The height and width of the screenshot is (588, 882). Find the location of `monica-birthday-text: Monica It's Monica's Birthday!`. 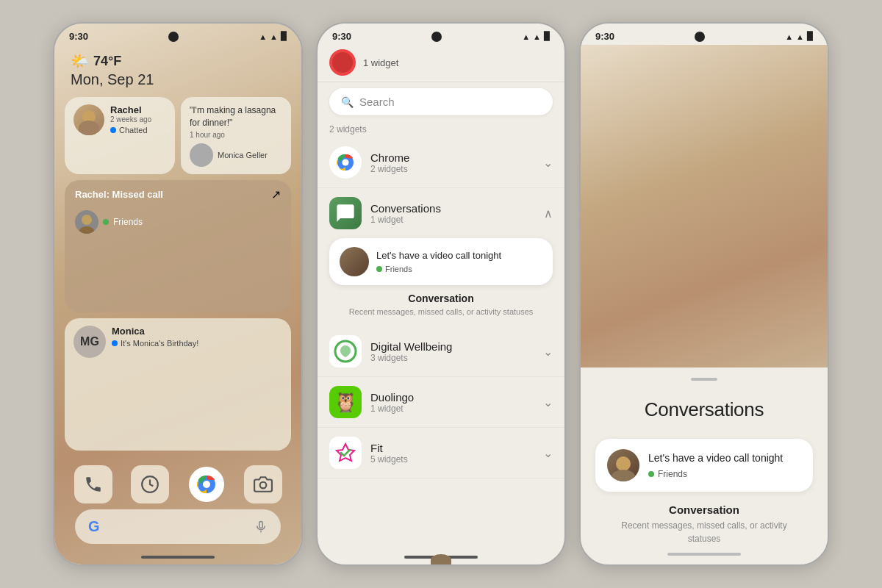

monica-birthday-text: Monica It's Monica's Birthday! is located at coordinates (197, 337).